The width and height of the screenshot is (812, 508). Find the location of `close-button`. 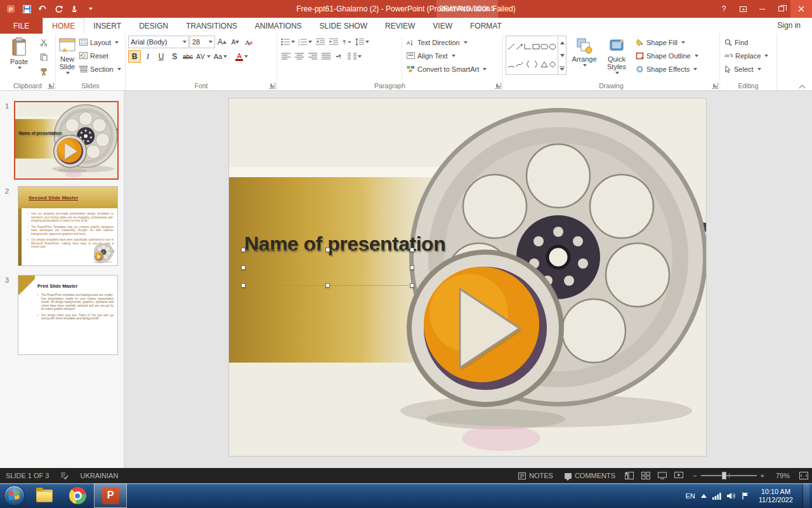

close-button is located at coordinates (801, 9).